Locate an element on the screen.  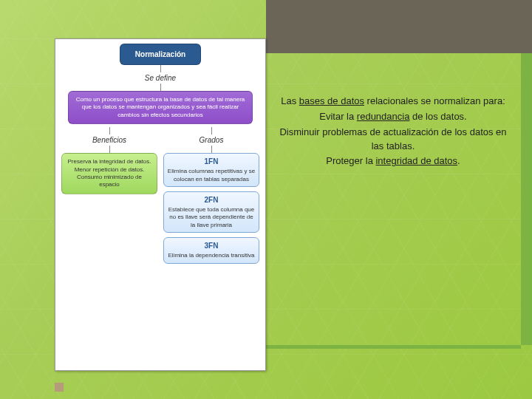
diagram-root: Normalización is located at coordinates (160, 55).